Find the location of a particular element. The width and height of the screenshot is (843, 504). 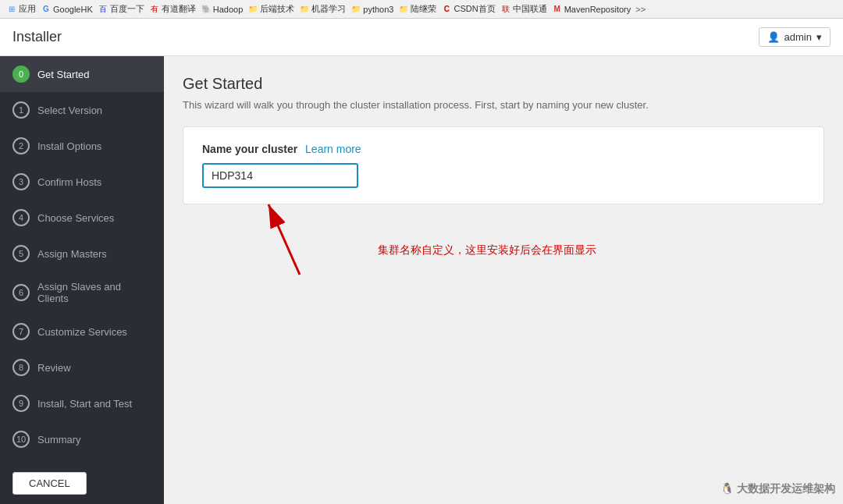

step-circle-10: 10 is located at coordinates (21, 439).